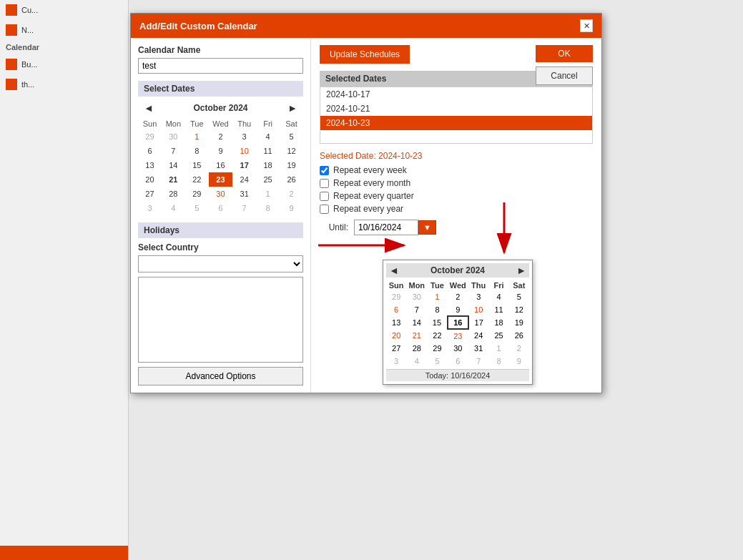  Describe the element at coordinates (173, 194) in the screenshot. I see `cal-day: 28` at that location.